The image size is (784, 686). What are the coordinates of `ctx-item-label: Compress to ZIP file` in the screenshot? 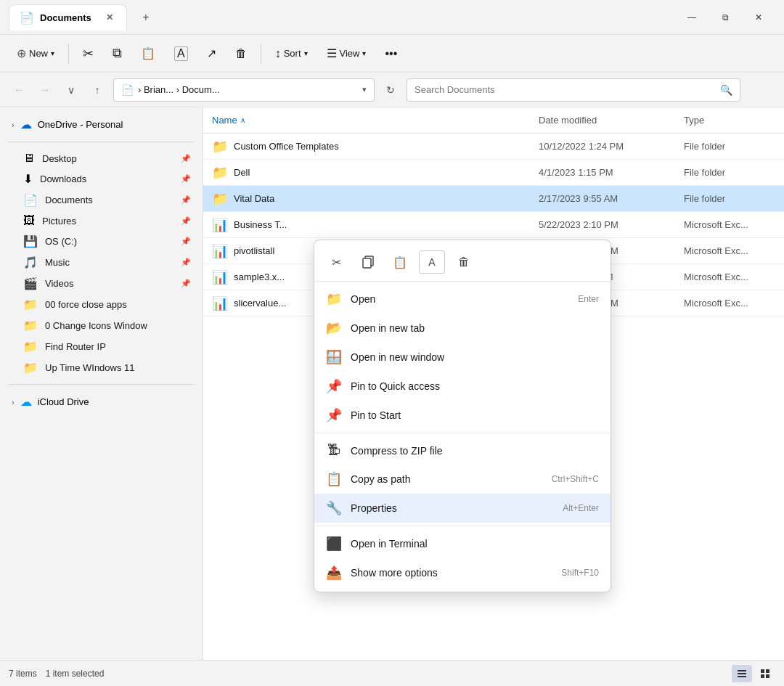 It's located at (475, 451).